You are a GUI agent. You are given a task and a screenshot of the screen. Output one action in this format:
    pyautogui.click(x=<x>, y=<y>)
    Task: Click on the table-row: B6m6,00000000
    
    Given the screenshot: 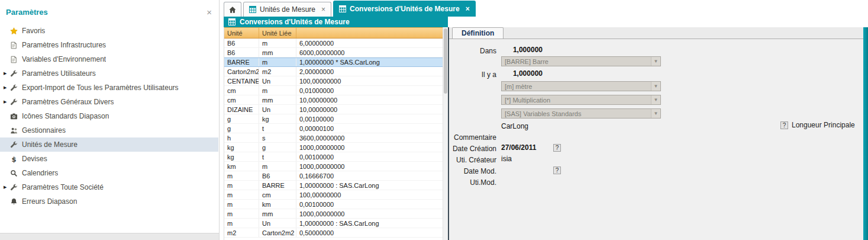 What is the action you would take?
    pyautogui.click(x=334, y=43)
    